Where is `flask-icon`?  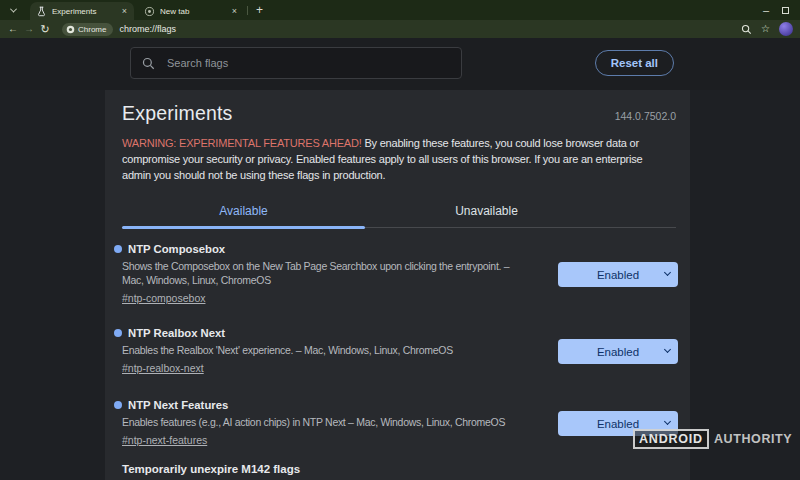
flask-icon is located at coordinates (42, 12).